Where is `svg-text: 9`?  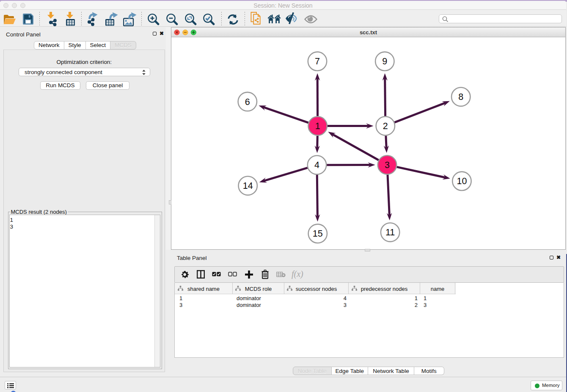
svg-text: 9 is located at coordinates (385, 61).